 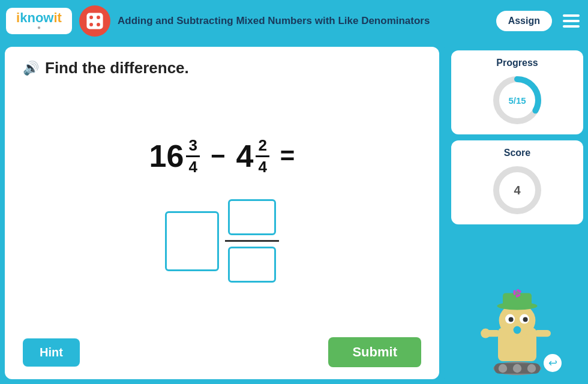 I want to click on hamburger-menu-button, so click(x=571, y=21).